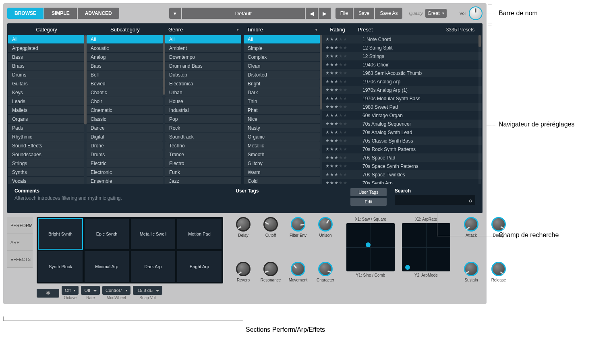 The width and height of the screenshot is (613, 364). Describe the element at coordinates (282, 180) in the screenshot. I see `list-item: Cold` at that location.